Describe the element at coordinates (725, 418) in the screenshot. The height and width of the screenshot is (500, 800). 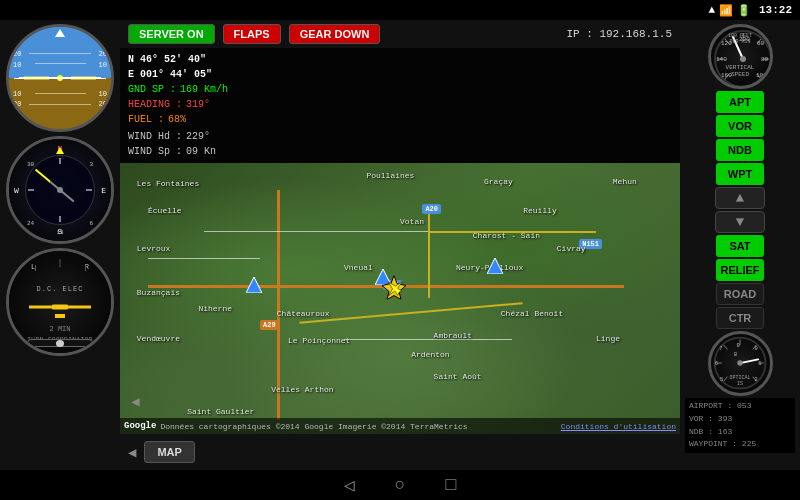
I see `vor-stat-value: 393` at that location.